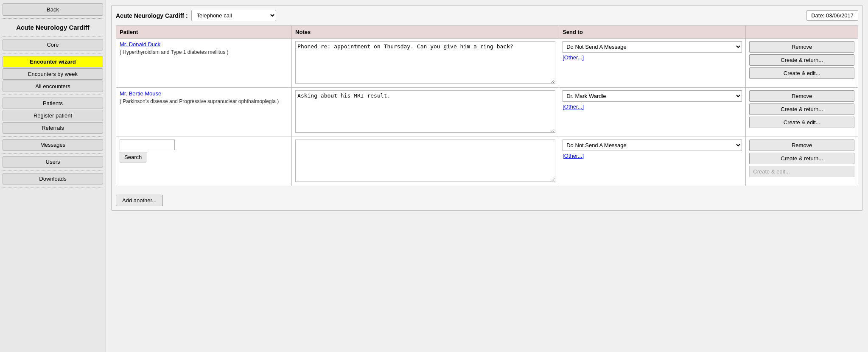  I want to click on actions-cell-2: Remove Create & return... Create & edit.…, so click(802, 112).